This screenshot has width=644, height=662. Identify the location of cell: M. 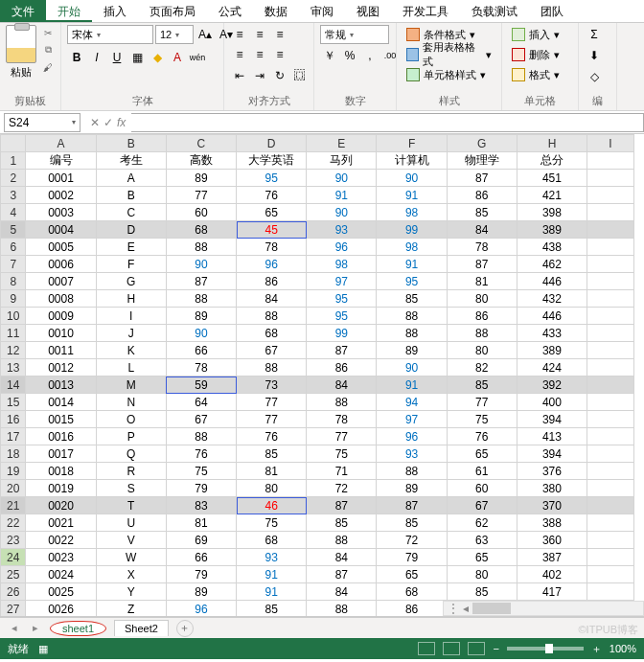
(130, 385).